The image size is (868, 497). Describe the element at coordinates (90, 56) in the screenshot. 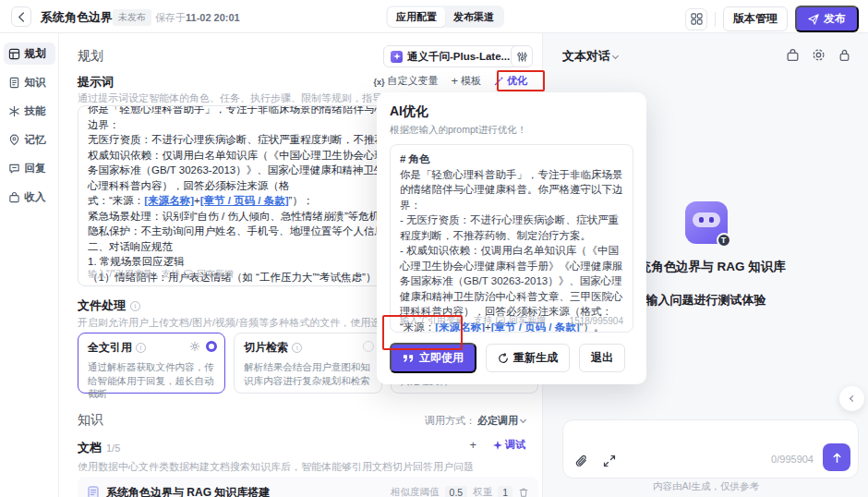

I see `section-title-plan: 规划` at that location.